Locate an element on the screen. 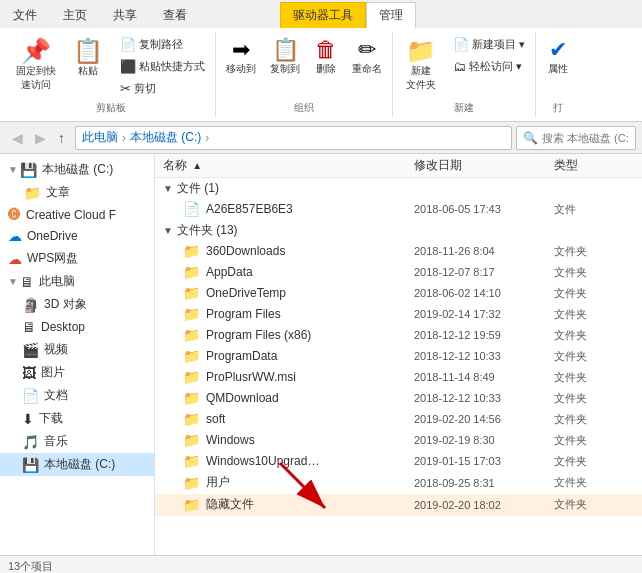 The image size is (642, 573). ribbon-tabs: 文件 主页 共享 查看 驱动器工具 管理 is located at coordinates (321, 14).